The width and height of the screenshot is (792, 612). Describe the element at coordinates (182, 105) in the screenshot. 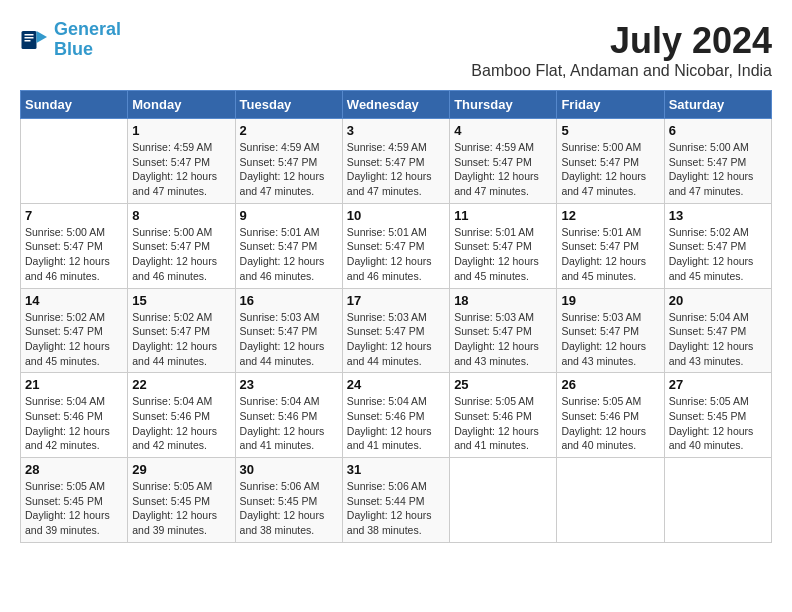

I see `weekday-header-cell: Monday` at that location.